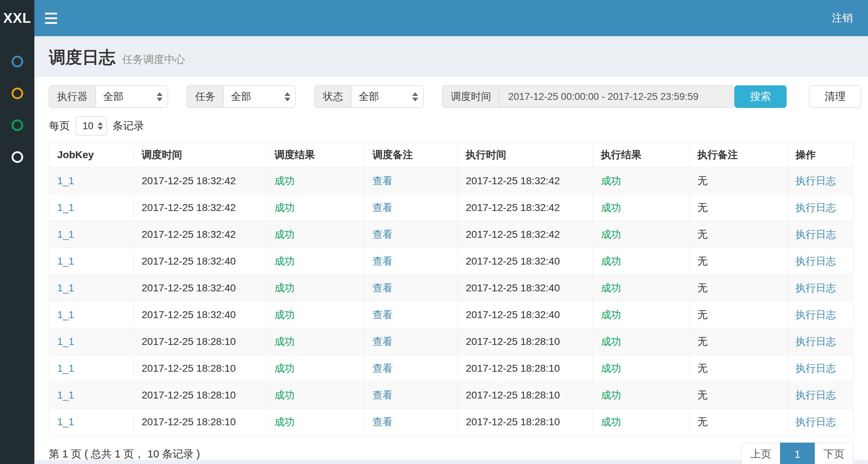 Image resolution: width=868 pixels, height=464 pixels. What do you see at coordinates (834, 453) in the screenshot?
I see `pagination-next-button: 下页` at bounding box center [834, 453].